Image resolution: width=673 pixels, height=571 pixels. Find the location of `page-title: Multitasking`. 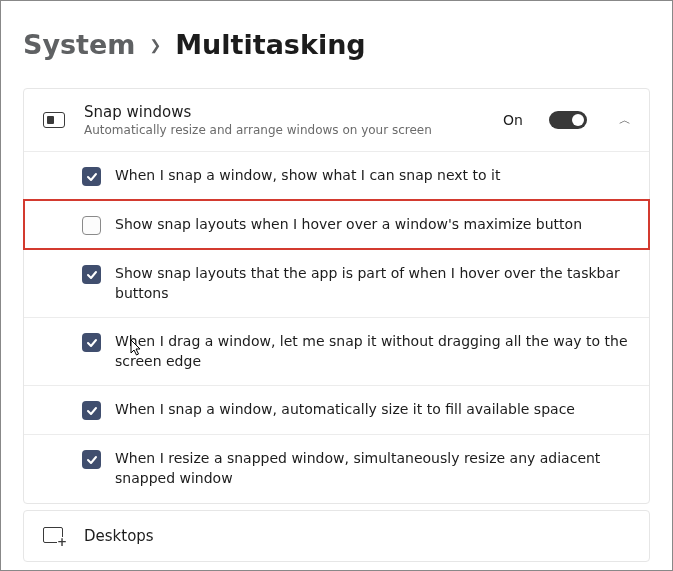

page-title: Multitasking is located at coordinates (270, 44).